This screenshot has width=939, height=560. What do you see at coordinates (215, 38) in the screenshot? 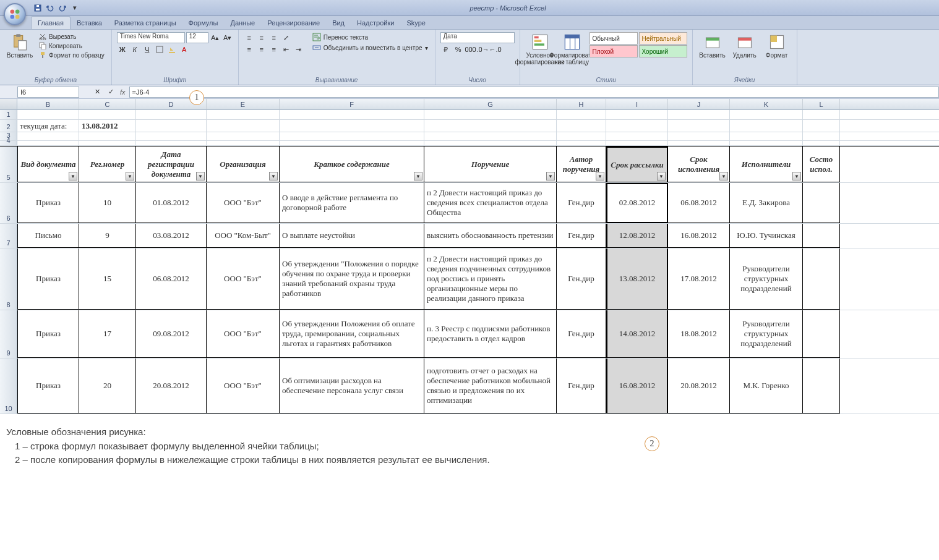
I see `grow-font-icon: A▴` at bounding box center [215, 38].